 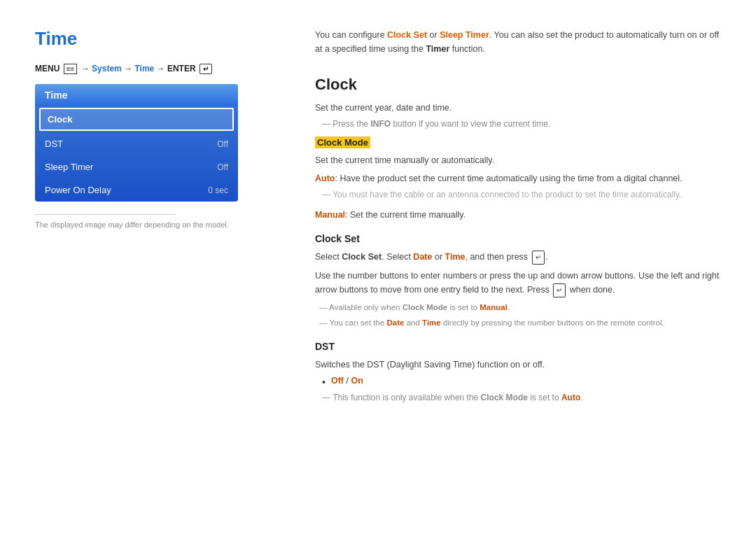 What do you see at coordinates (218, 190) in the screenshot?
I see `power-on-delay-value: 0 sec` at bounding box center [218, 190].